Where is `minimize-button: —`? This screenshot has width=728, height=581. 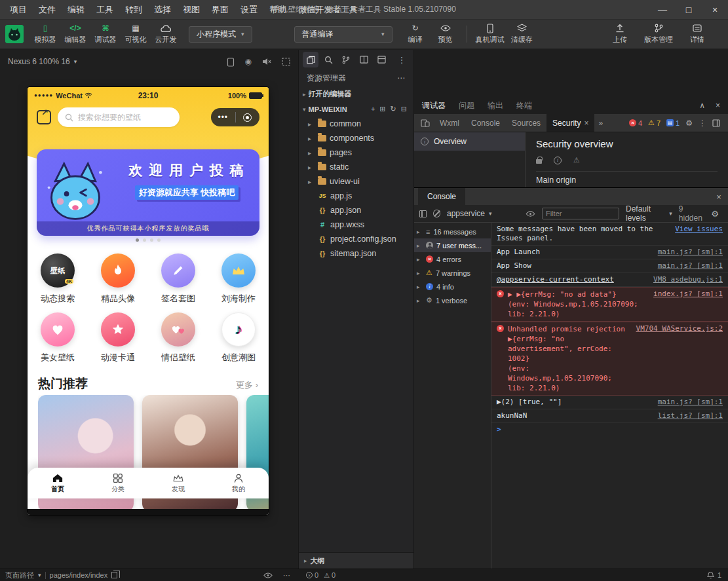 minimize-button: — is located at coordinates (662, 9).